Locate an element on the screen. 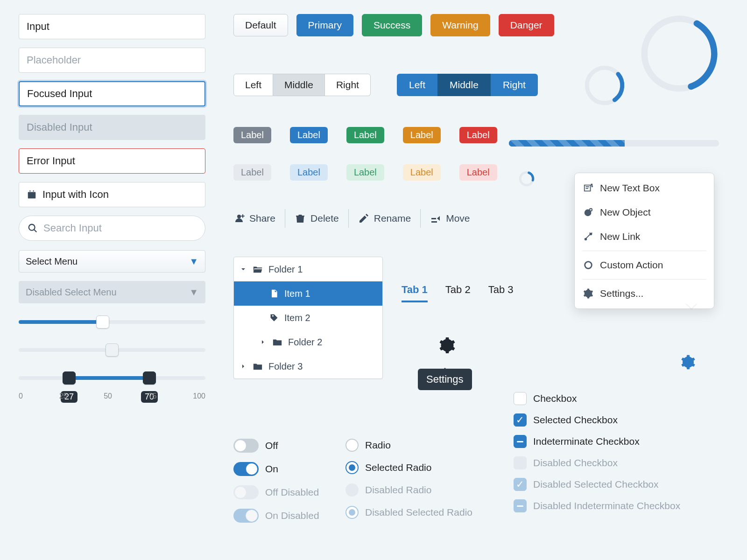 The image size is (747, 560). default-button: Default is located at coordinates (261, 25).